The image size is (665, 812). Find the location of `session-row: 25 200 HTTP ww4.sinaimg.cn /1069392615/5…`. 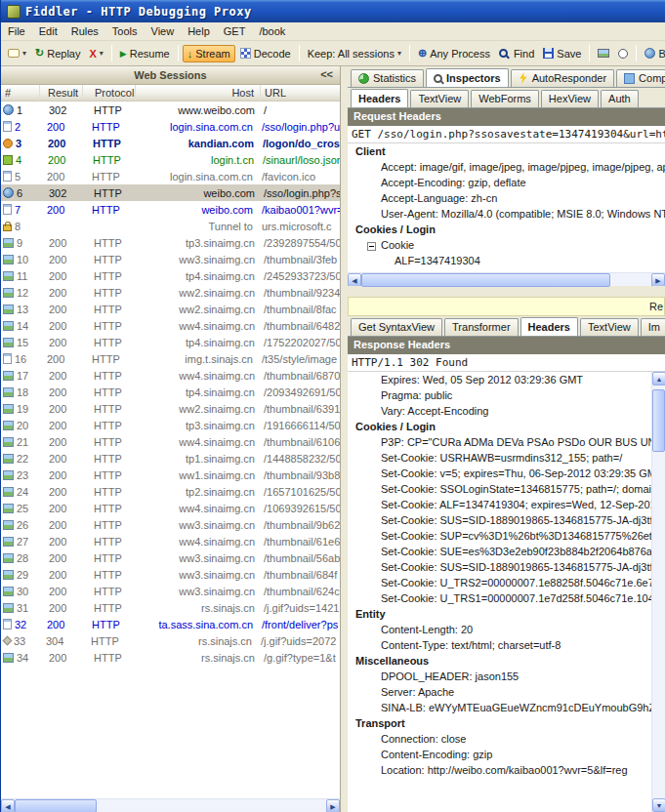

session-row: 25 200 HTTP ww4.sinaimg.cn /1069392615/5… is located at coordinates (170, 508).